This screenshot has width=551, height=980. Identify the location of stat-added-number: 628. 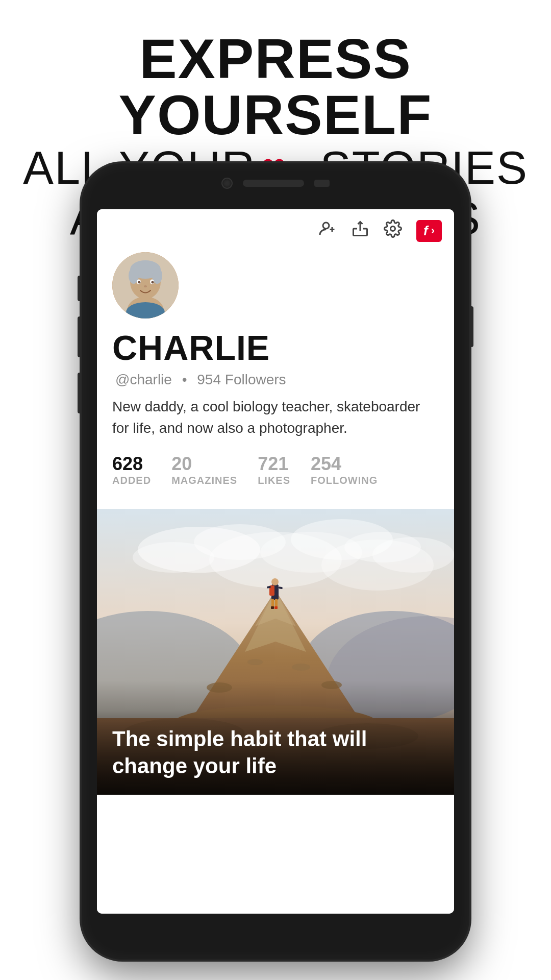
(132, 464).